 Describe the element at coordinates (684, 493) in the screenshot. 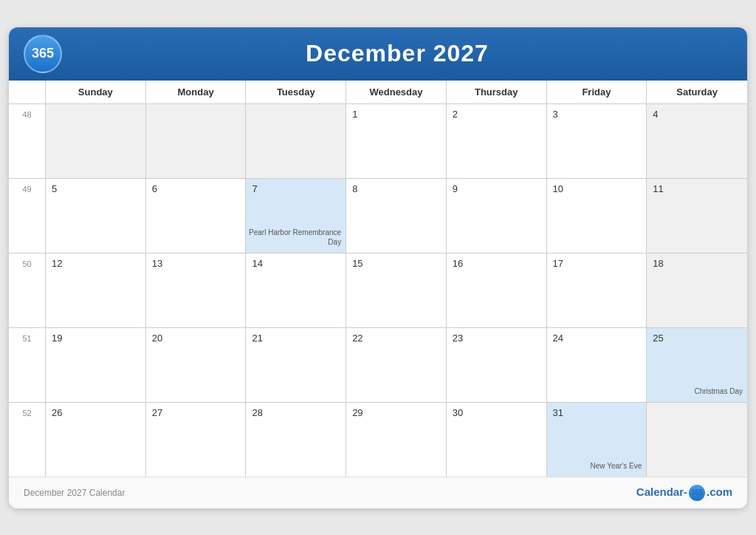

I see `footer-brand: Calendar-365.com` at that location.